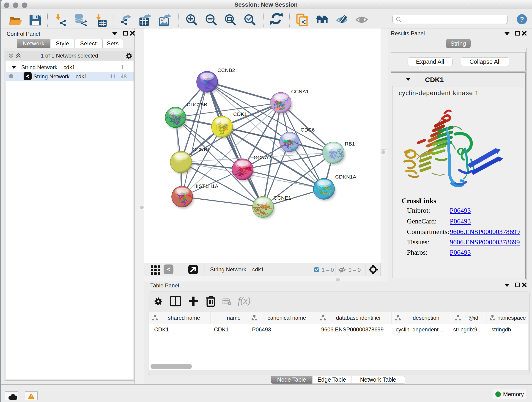  Describe the element at coordinates (346, 177) in the screenshot. I see `svg-text: CDKN1A` at that location.